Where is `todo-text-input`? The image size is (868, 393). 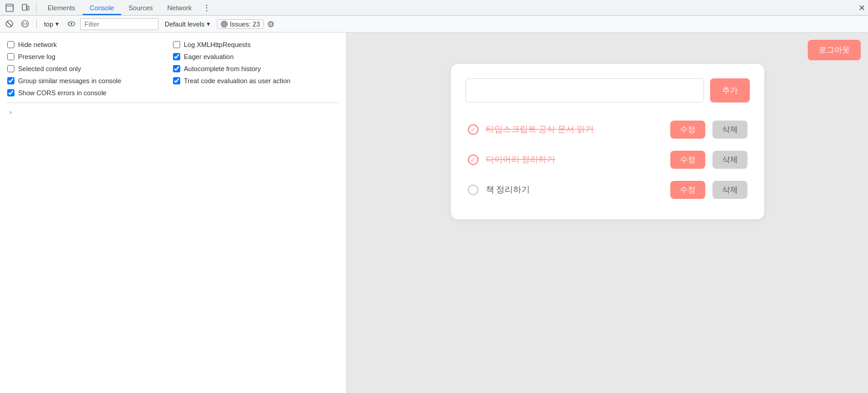 todo-text-input is located at coordinates (585, 90).